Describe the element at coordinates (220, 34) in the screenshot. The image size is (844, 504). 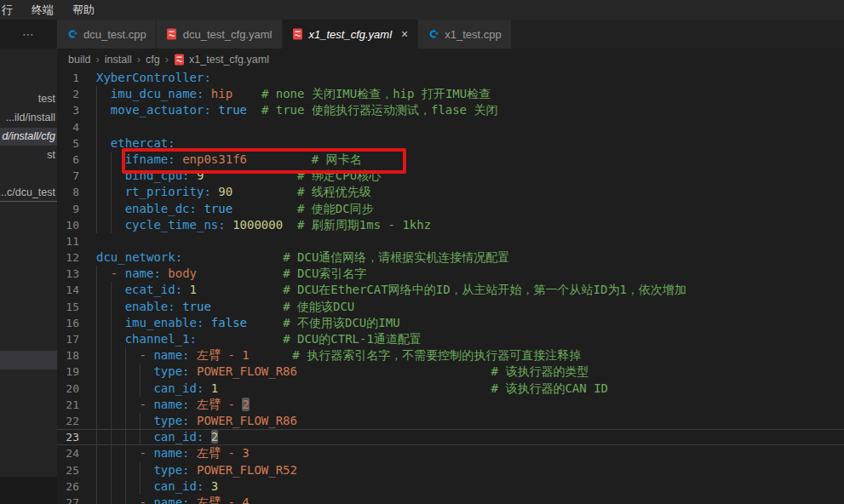
I see `tab-dcu_test_cfg.yaml: dcu_test_cfg.yaml` at that location.